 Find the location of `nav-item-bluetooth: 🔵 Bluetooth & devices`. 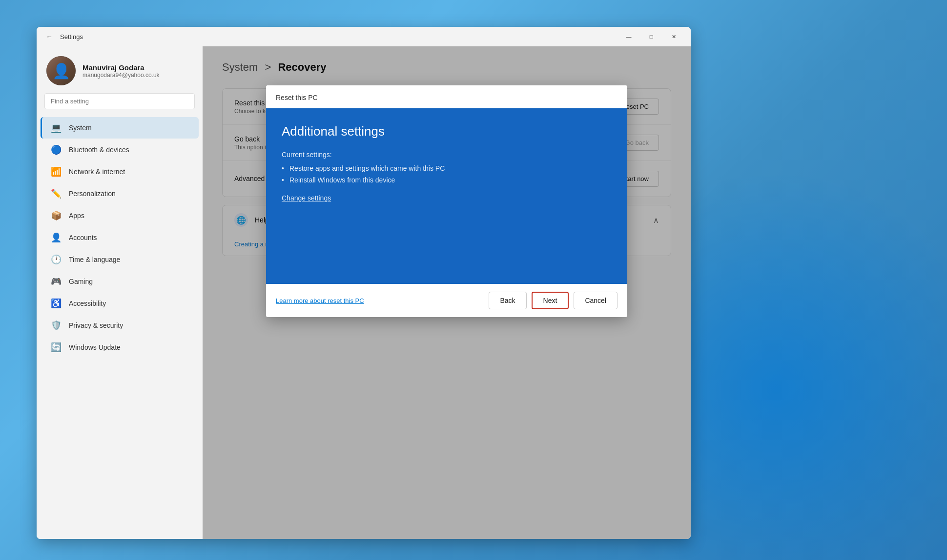

nav-item-bluetooth: 🔵 Bluetooth & devices is located at coordinates (120, 150).